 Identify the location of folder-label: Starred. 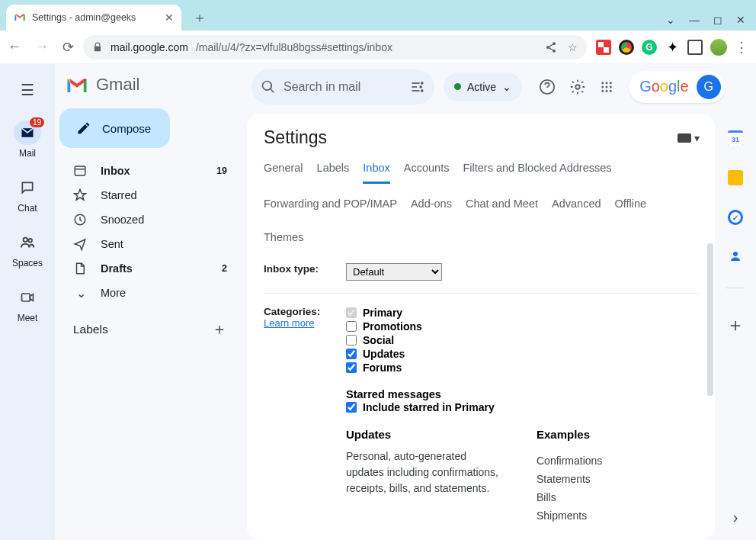
(119, 195).